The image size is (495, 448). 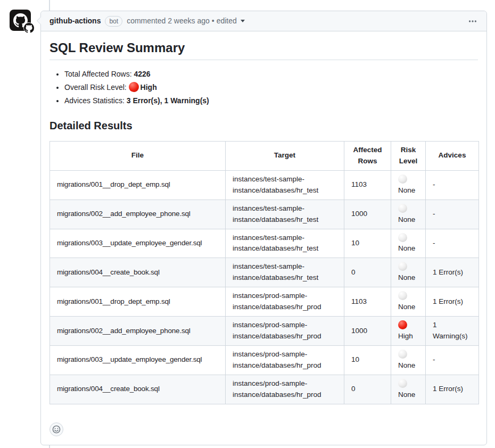 I want to click on summary-label: Total Affected Rows:, so click(x=99, y=74).